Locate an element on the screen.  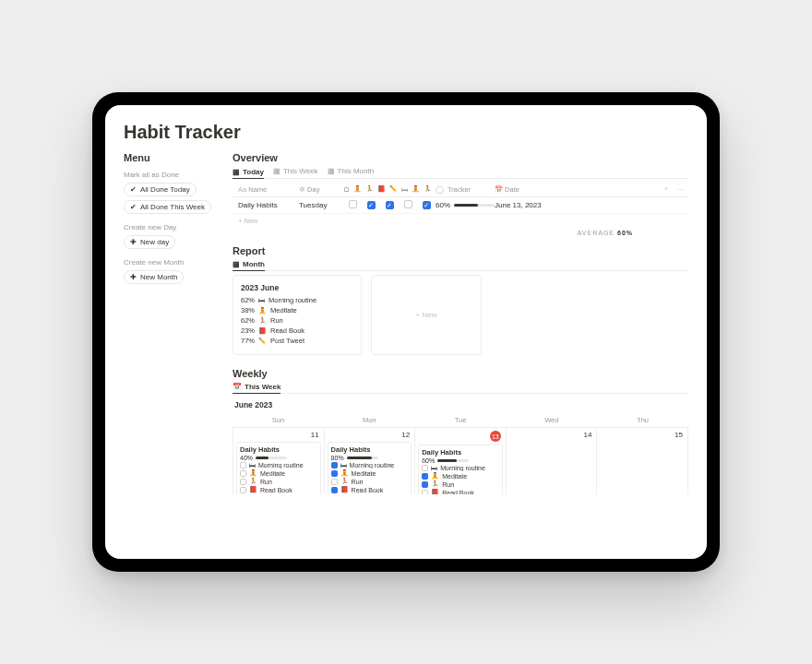
weekly-cell: 15 is located at coordinates (642, 461).